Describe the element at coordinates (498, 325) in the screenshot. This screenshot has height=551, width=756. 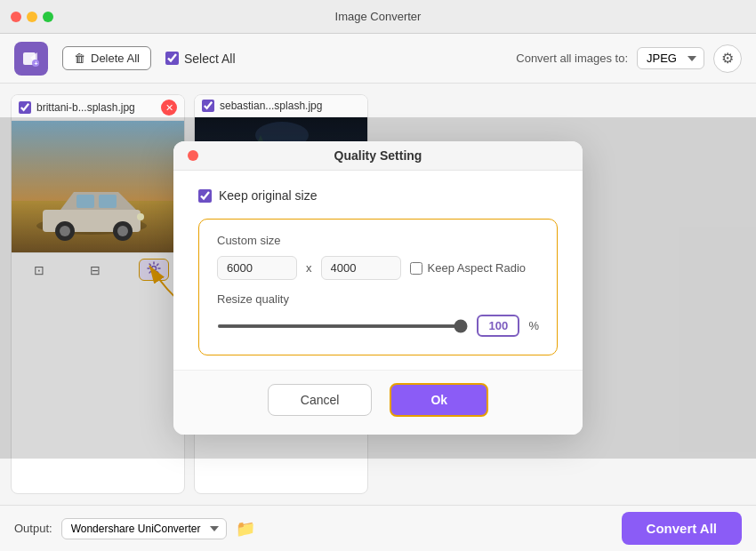
I see `quality-value-input` at that location.